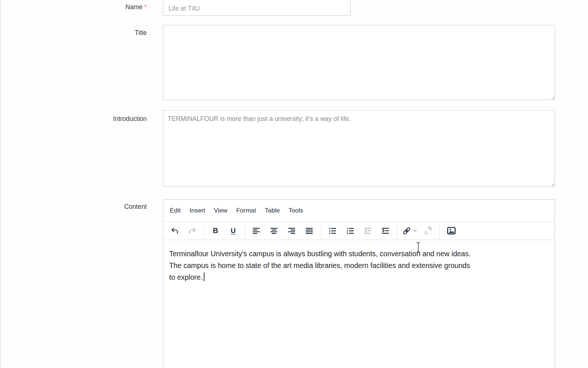 This screenshot has height=368, width=588. What do you see at coordinates (257, 8) in the screenshot?
I see `name-input` at bounding box center [257, 8].